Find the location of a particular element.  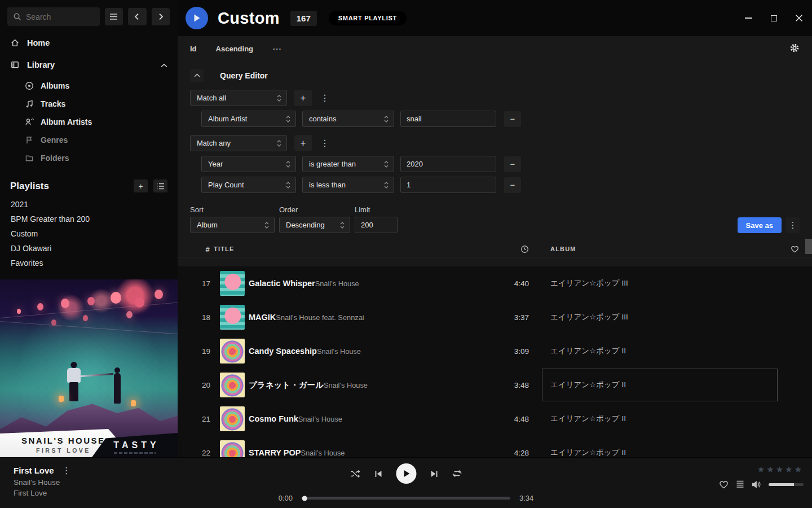

album-cover-thumbnail is located at coordinates (232, 419).